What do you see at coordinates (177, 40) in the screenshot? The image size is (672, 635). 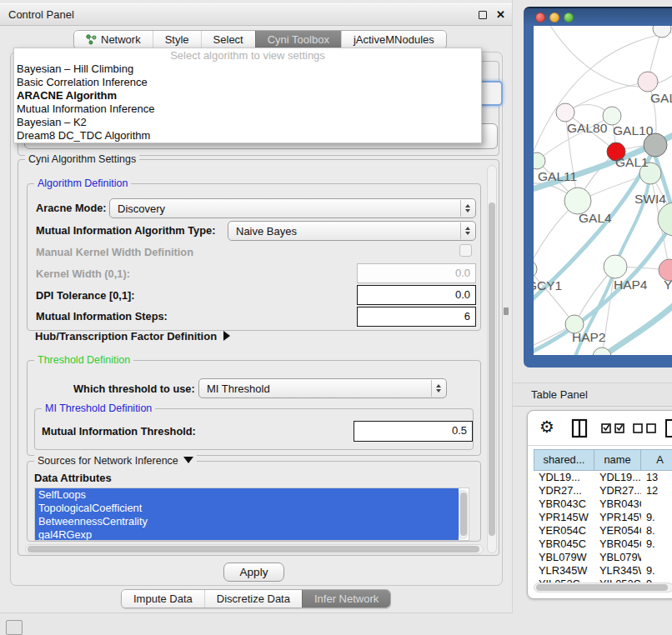 I see `tab-style: Style` at bounding box center [177, 40].